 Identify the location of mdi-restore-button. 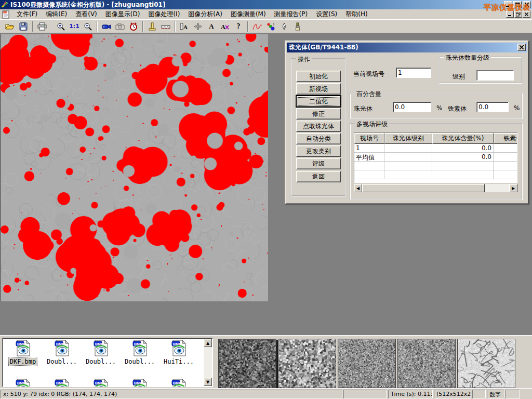
(518, 15).